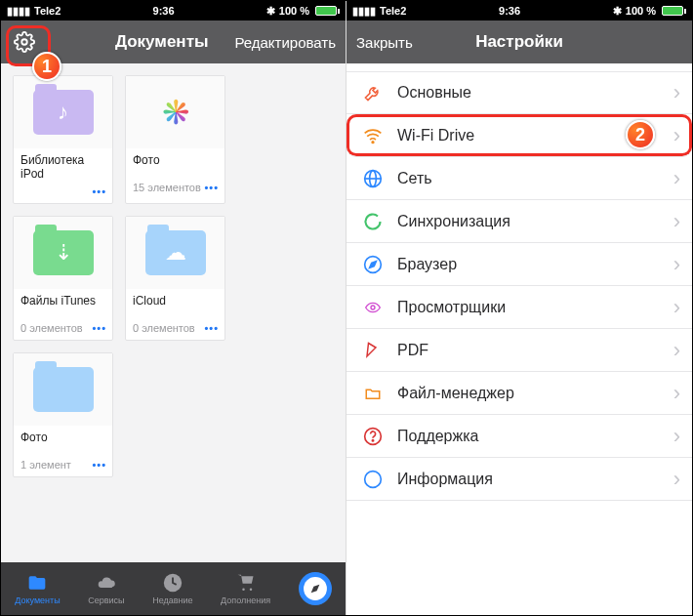 The height and width of the screenshot is (616, 693). What do you see at coordinates (519, 393) in the screenshot?
I see `settings-row-folder: Файл-менеджер›` at bounding box center [519, 393].